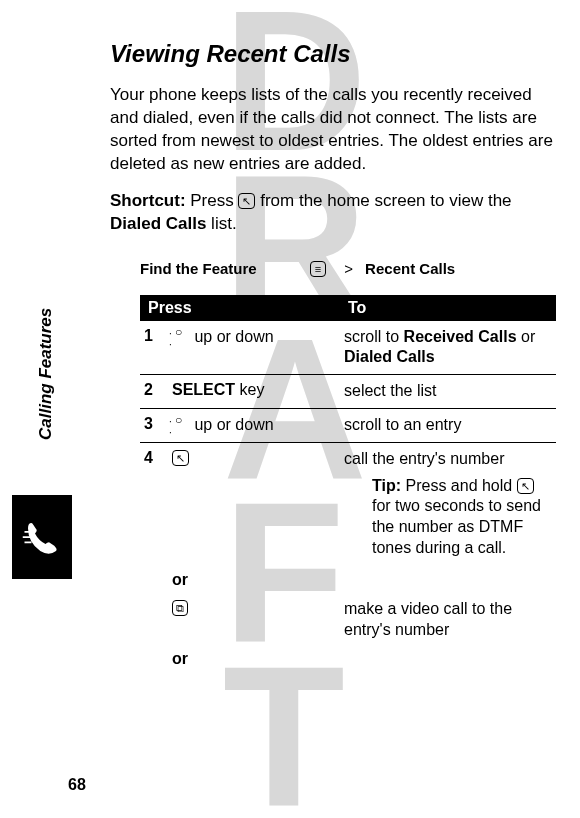  What do you see at coordinates (333, 54) in the screenshot?
I see `page-title: Viewing Recent Calls` at bounding box center [333, 54].